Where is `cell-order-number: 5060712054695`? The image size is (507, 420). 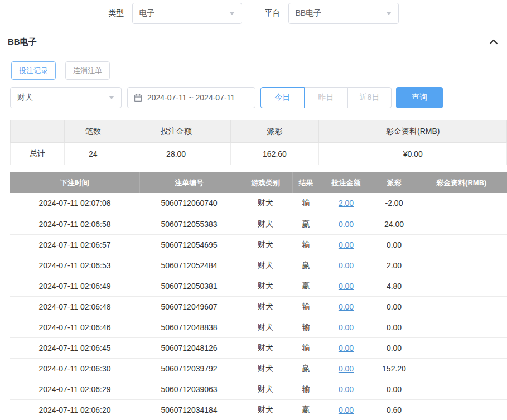
cell-order-number: 5060712054695 is located at coordinates (189, 244).